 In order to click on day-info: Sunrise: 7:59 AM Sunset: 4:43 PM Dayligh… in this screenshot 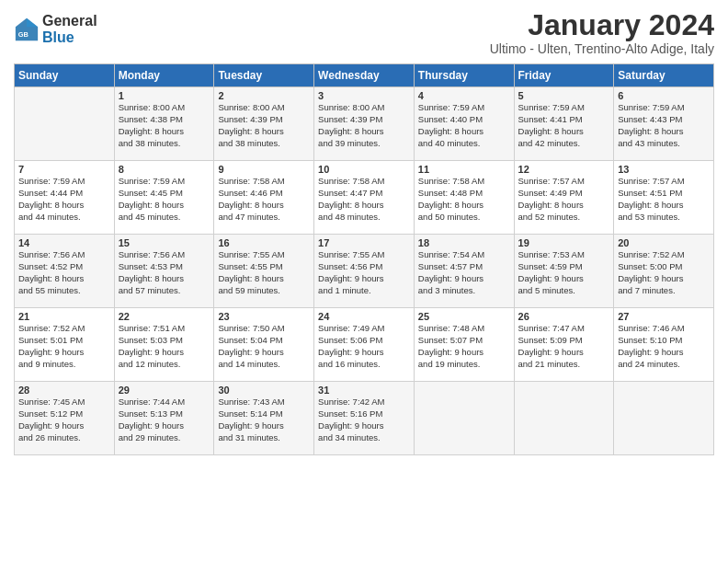, I will do `click(664, 125)`.